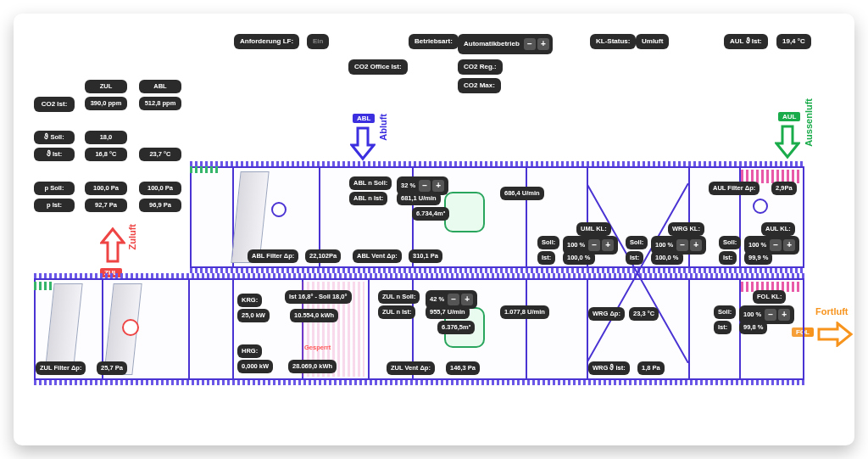 This screenshot has height=459, width=868. Describe the element at coordinates (397, 312) in the screenshot. I see `zul-n-ist-label: ZUL n Ist:` at that location.